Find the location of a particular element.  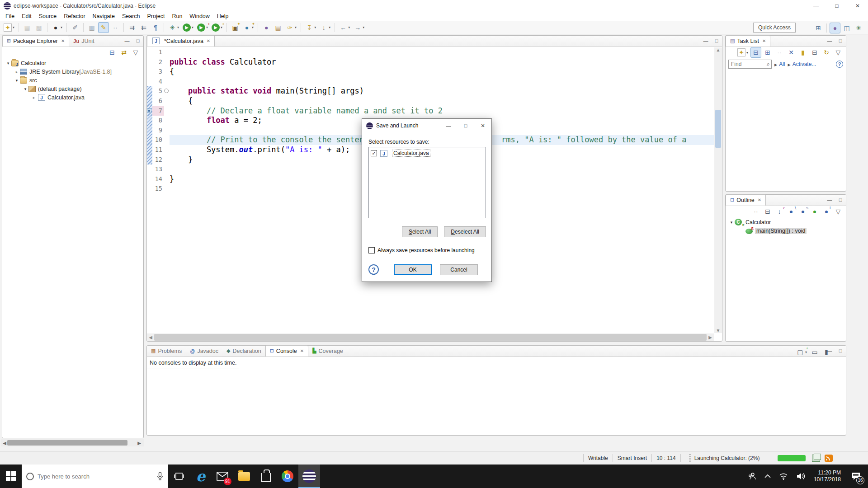

tab-problems: ▦Problems is located at coordinates (166, 351).